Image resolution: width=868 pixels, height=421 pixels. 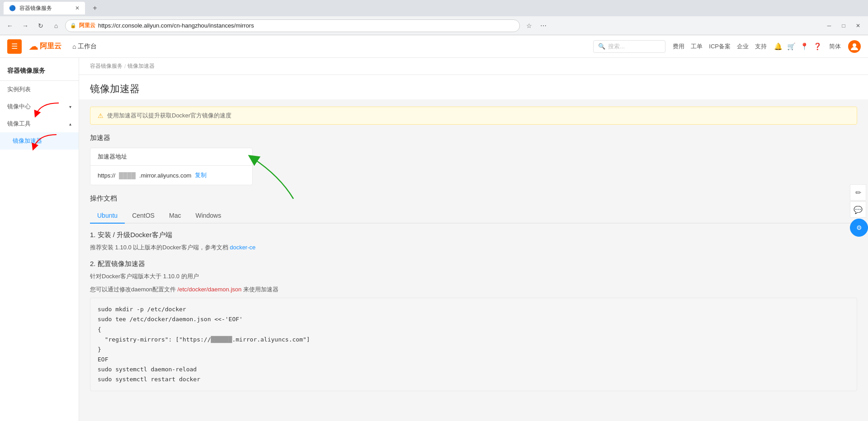 What do you see at coordinates (844, 26) in the screenshot?
I see `restore-btn: □` at bounding box center [844, 26].